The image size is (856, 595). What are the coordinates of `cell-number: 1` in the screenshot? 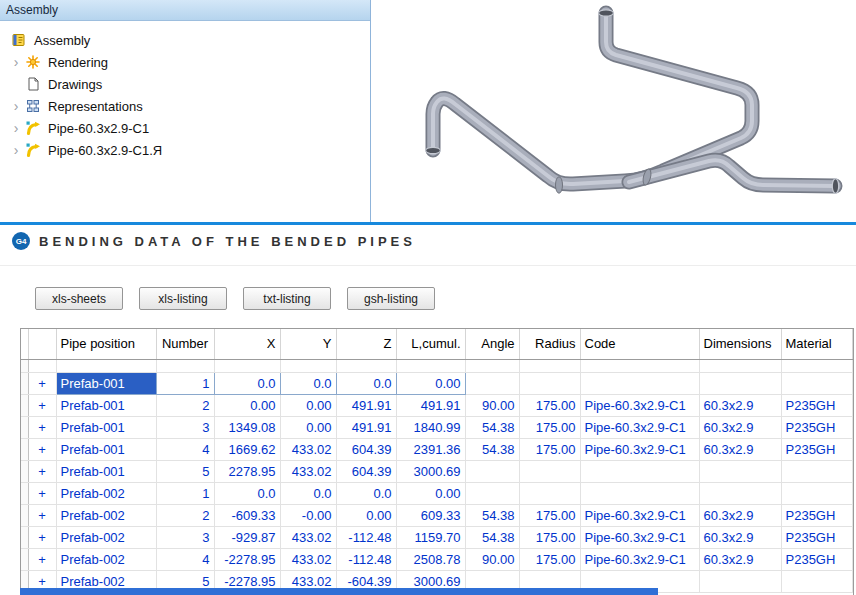 It's located at (185, 384).